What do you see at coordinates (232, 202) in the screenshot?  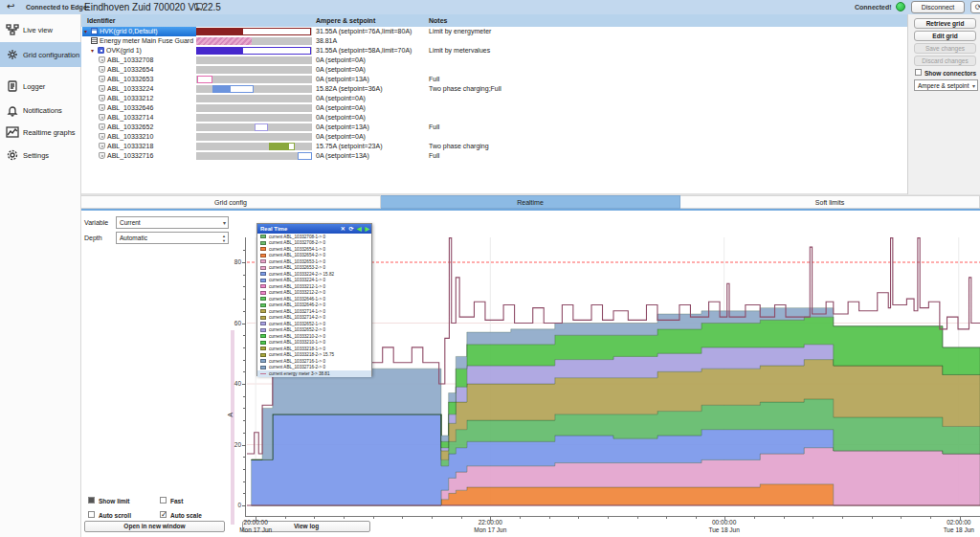 I see `tab-grid-config: Grid config` at bounding box center [232, 202].